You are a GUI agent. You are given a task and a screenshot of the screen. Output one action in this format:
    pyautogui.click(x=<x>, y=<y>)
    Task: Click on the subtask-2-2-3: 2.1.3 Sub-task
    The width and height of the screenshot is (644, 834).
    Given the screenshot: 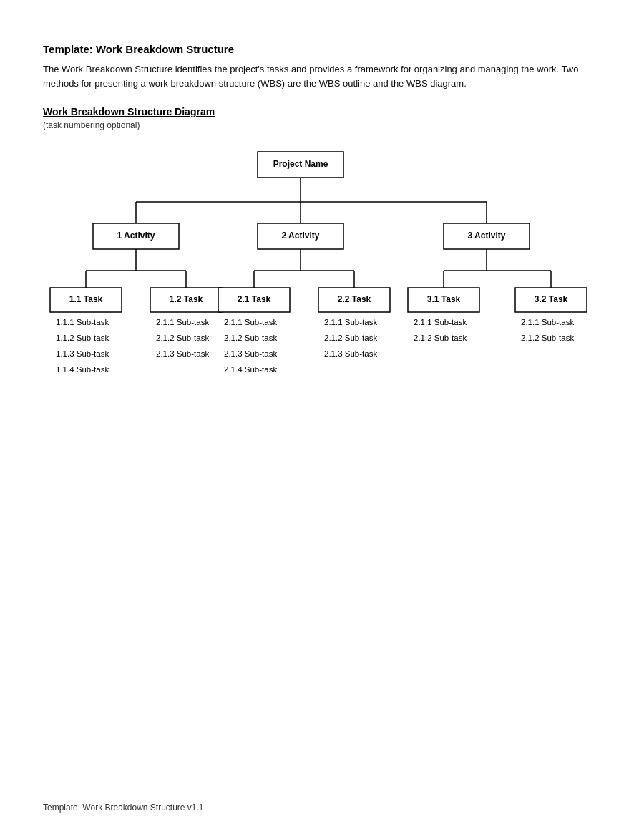 What is the action you would take?
    pyautogui.click(x=351, y=354)
    